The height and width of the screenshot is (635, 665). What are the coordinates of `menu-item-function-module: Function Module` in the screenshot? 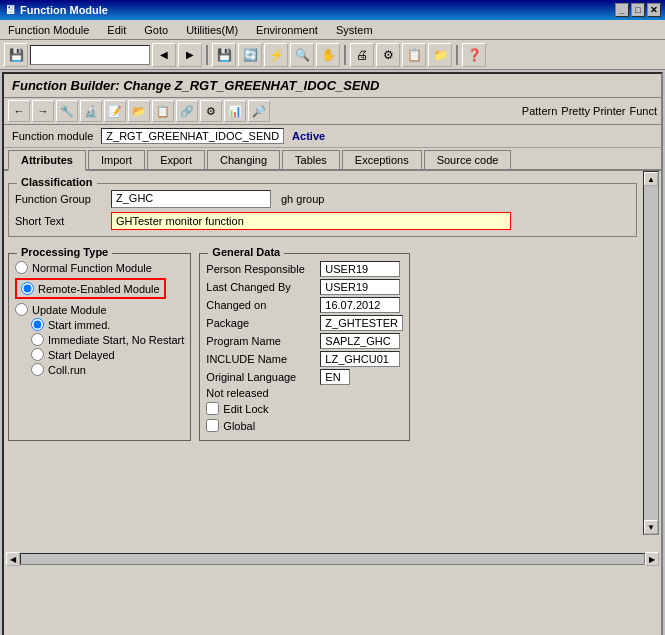 It's located at (48, 30).